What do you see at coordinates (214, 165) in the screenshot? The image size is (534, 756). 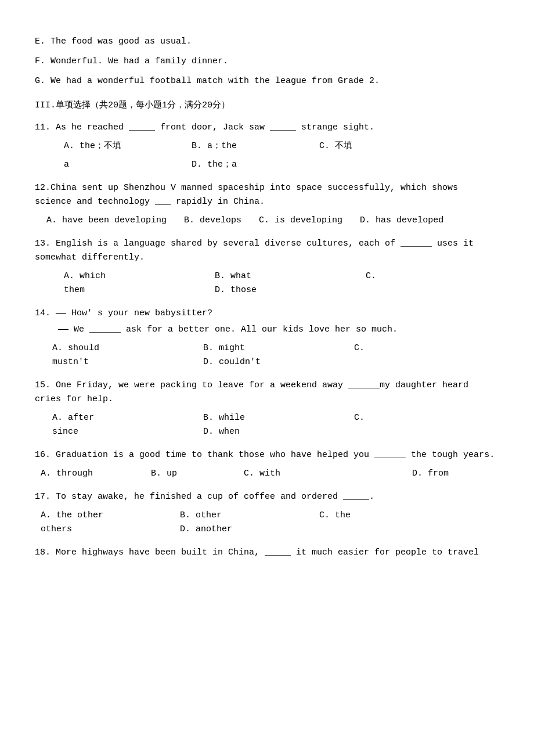 I see `q11-optD: D. the；a` at bounding box center [214, 165].